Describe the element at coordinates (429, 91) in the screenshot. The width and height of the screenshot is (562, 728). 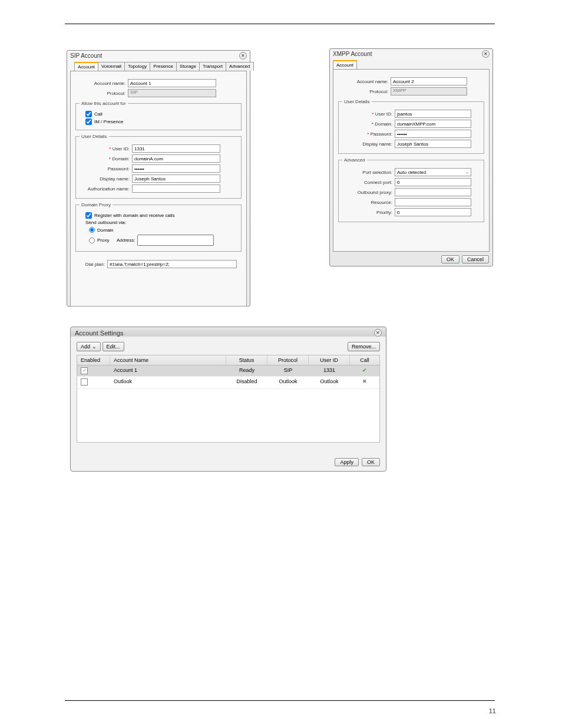
I see `xmpp-protocol-readonly: XMPP` at that location.